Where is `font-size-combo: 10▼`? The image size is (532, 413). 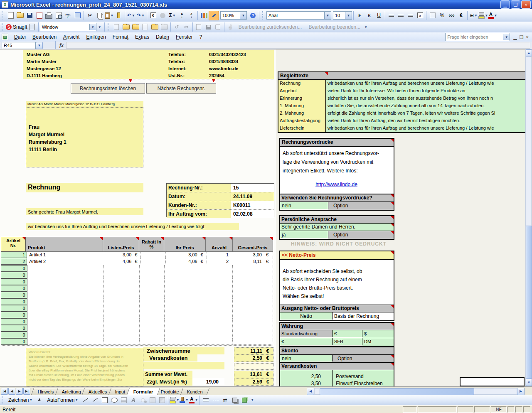 font-size-combo: 10▼ is located at coordinates (342, 15).